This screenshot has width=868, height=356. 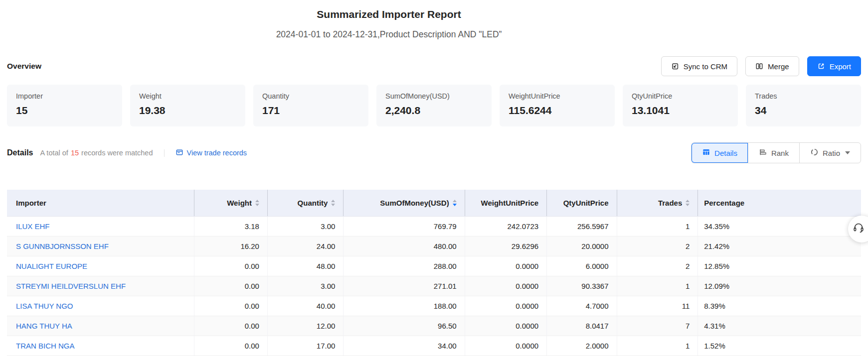 What do you see at coordinates (230, 246) in the screenshot?
I see `weight-cell: 16.20` at bounding box center [230, 246].